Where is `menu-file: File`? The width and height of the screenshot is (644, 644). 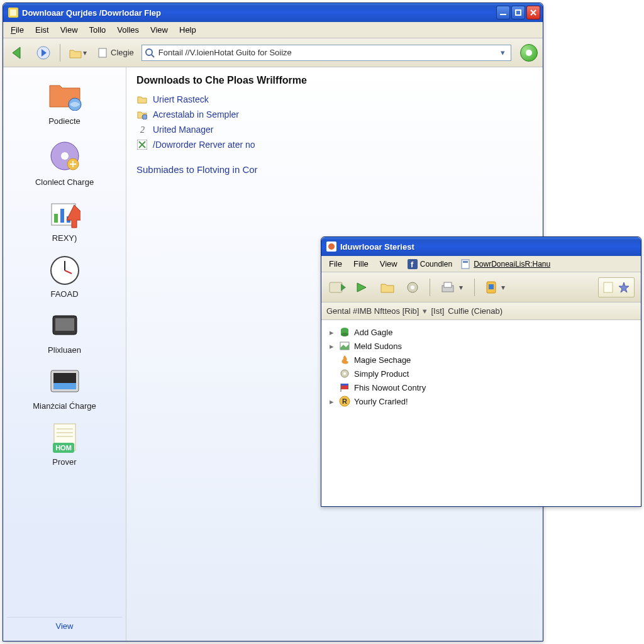
menu-file: File is located at coordinates (18, 30).